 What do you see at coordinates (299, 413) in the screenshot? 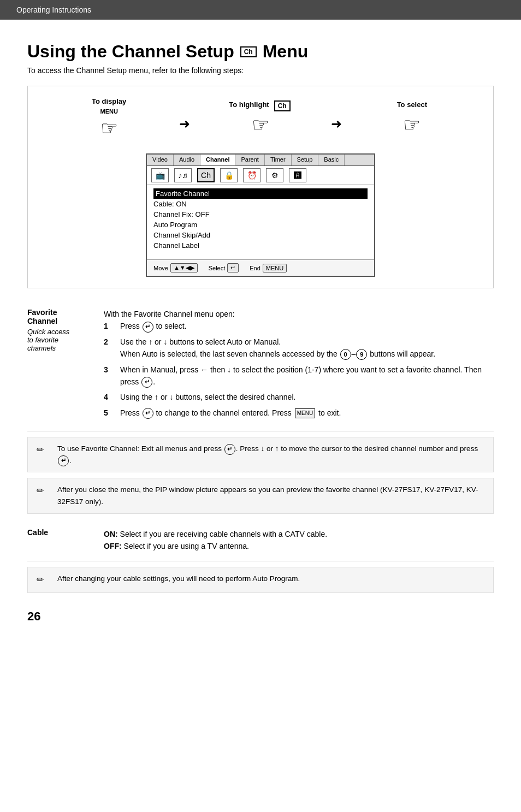
I see `step-5: 5 Press ↵ to change to the channel enter…` at bounding box center [299, 413].